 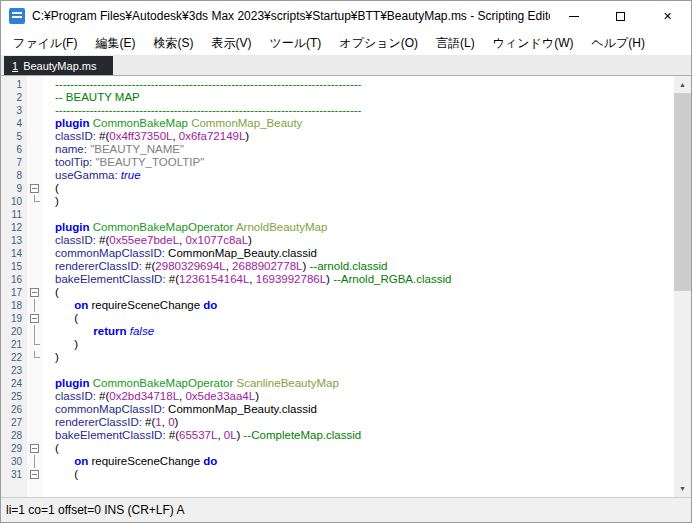 What do you see at coordinates (338, 280) in the screenshot?
I see `code-line: 16bakeElementClassID: #(1236154164L, 169…` at bounding box center [338, 280].